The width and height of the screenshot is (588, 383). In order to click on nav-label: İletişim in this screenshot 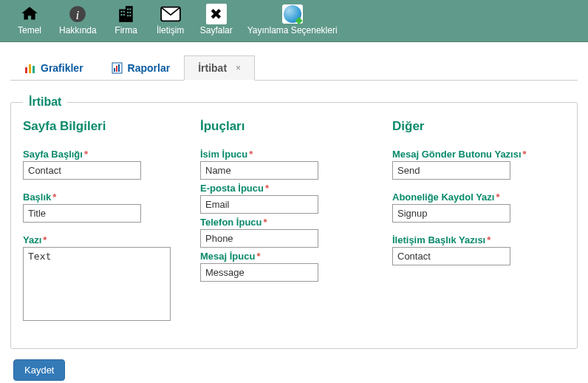, I will do `click(170, 30)`.